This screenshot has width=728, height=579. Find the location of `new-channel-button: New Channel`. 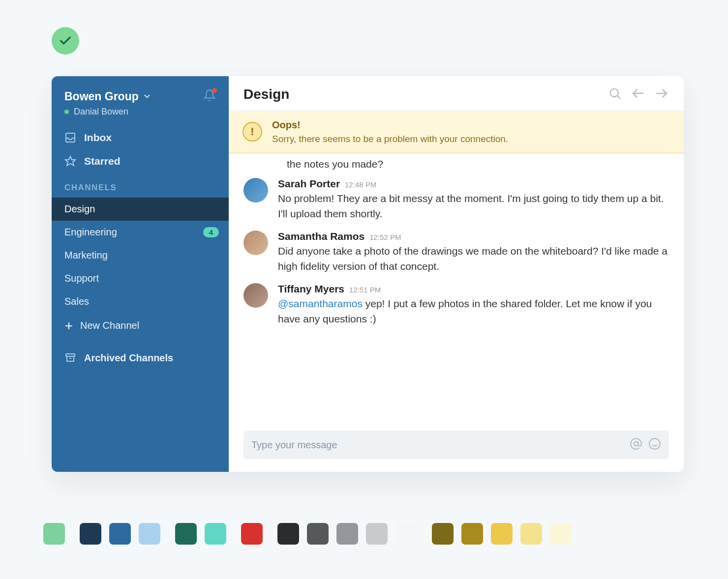

new-channel-button: New Channel is located at coordinates (140, 325).